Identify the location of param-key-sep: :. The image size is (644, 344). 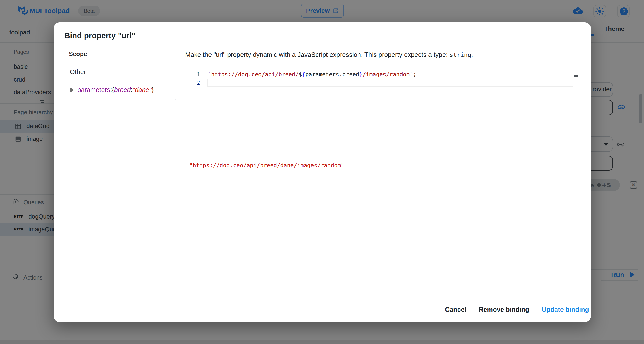
(132, 90).